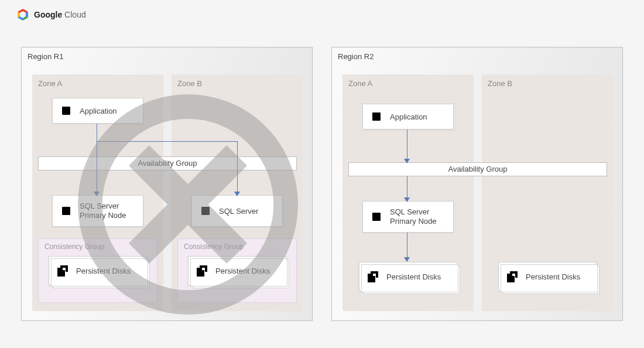 The width and height of the screenshot is (644, 348). I want to click on r2-ag-label: Availability Group, so click(478, 169).